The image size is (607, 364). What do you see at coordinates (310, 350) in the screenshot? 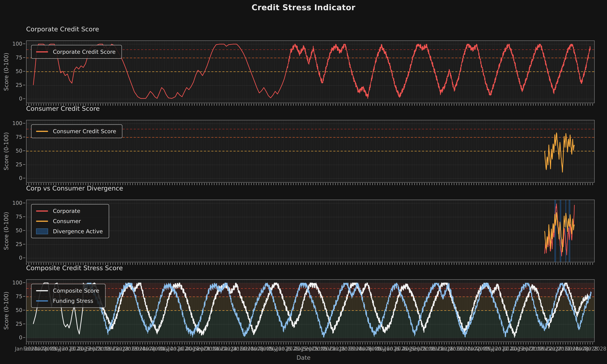
I see `x-axis-tick-labels: Jan 2023Feb 2023Mar 2023Apr 2023May 2023…` at bounding box center [310, 350].